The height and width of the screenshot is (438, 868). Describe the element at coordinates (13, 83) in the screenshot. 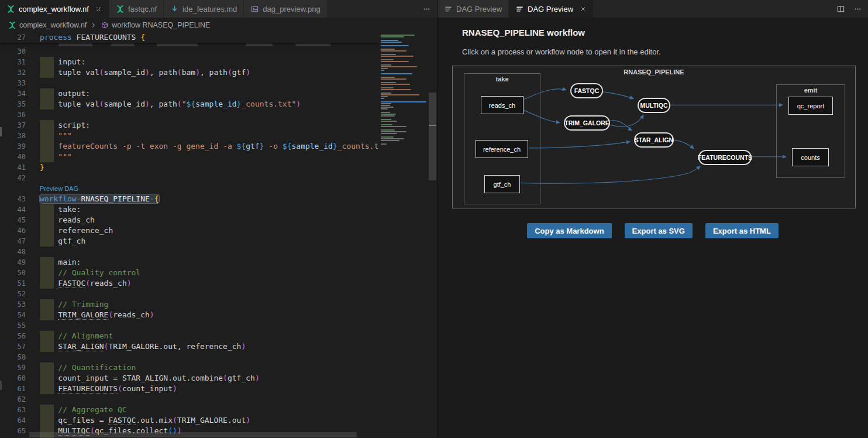

I see `line-number: 33` at that location.